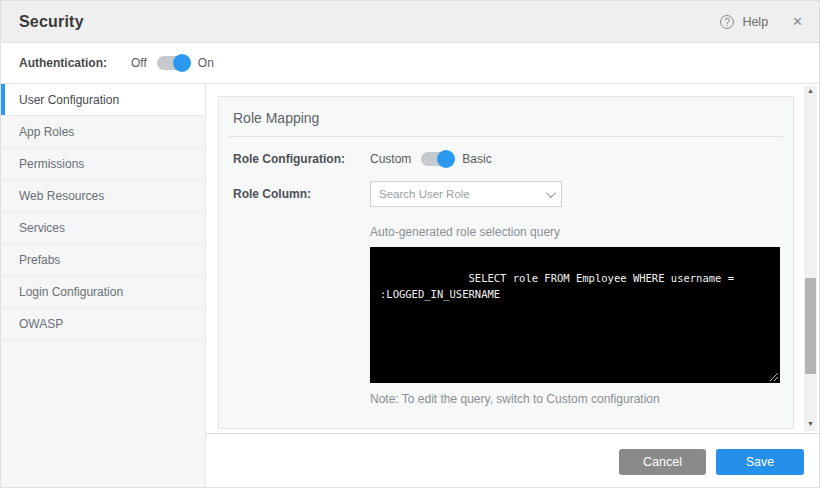 The image size is (820, 488). Describe the element at coordinates (466, 194) in the screenshot. I see `role-column-select` at that location.